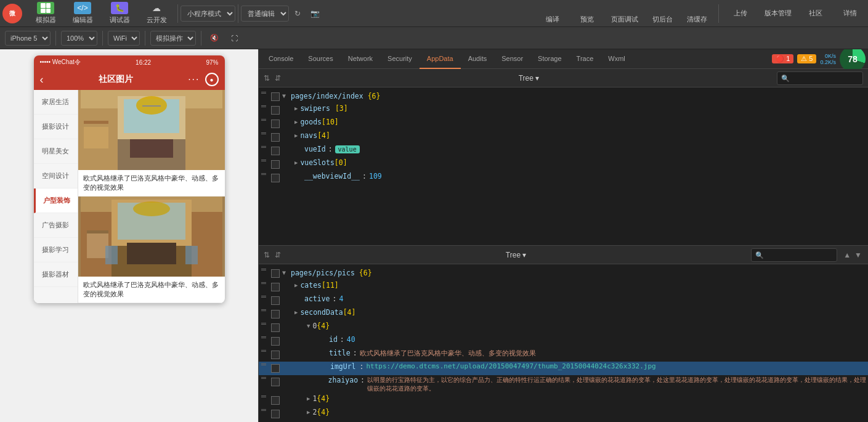 The height and width of the screenshot is (422, 868). Describe the element at coordinates (858, 255) in the screenshot. I see `arrow-down-btn: ▼` at that location.